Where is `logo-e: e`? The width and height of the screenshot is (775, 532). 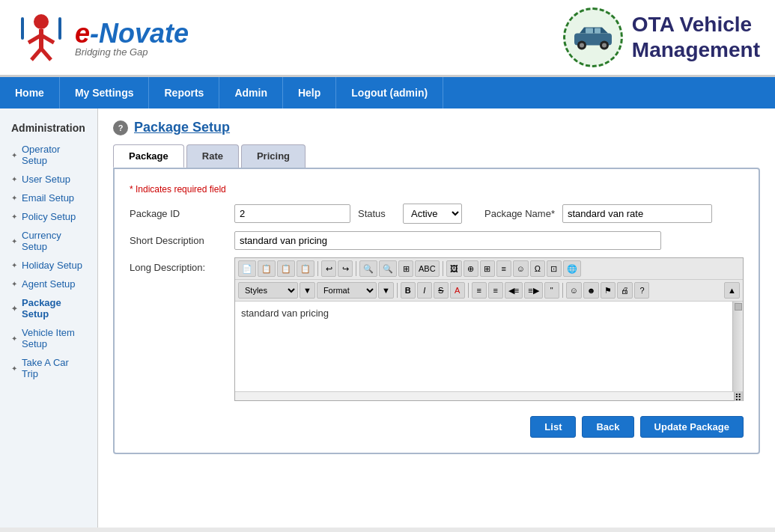 logo-e: e is located at coordinates (82, 33).